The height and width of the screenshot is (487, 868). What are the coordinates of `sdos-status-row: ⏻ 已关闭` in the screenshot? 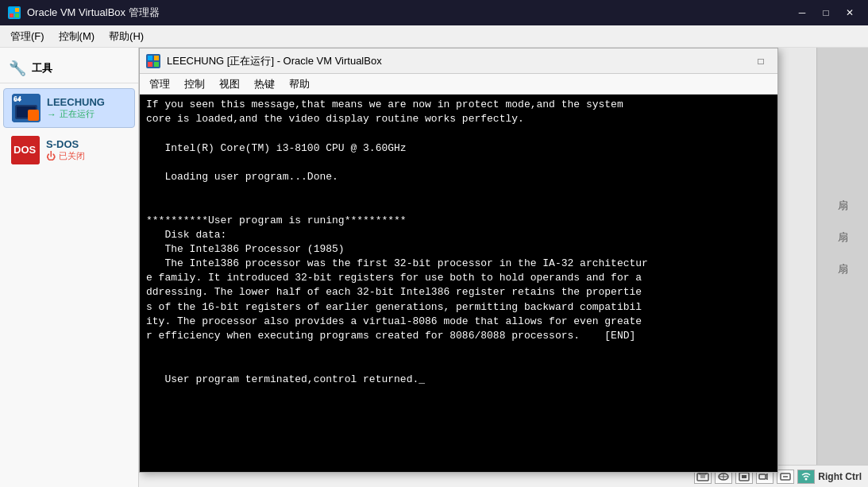 It's located at (65, 156).